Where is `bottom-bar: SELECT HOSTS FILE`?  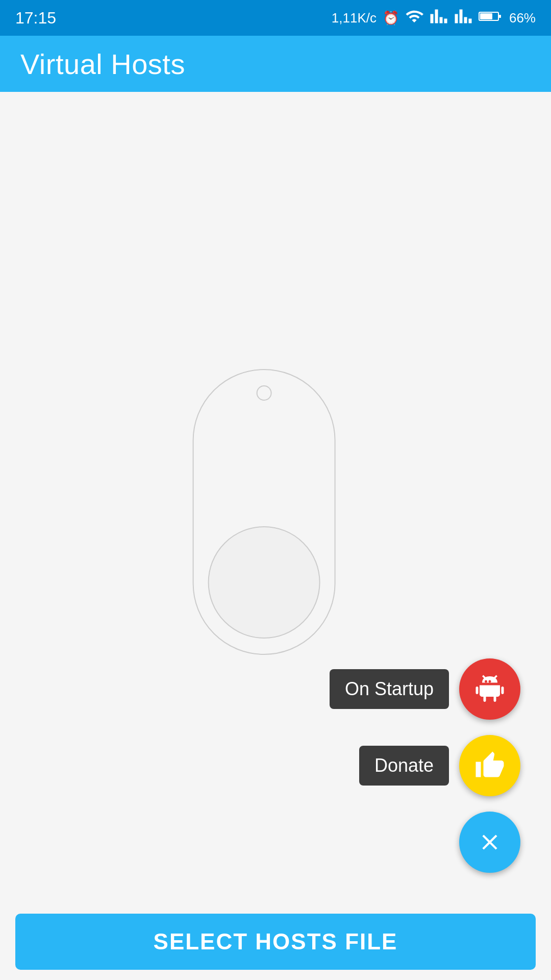 bottom-bar: SELECT HOSTS FILE is located at coordinates (276, 942).